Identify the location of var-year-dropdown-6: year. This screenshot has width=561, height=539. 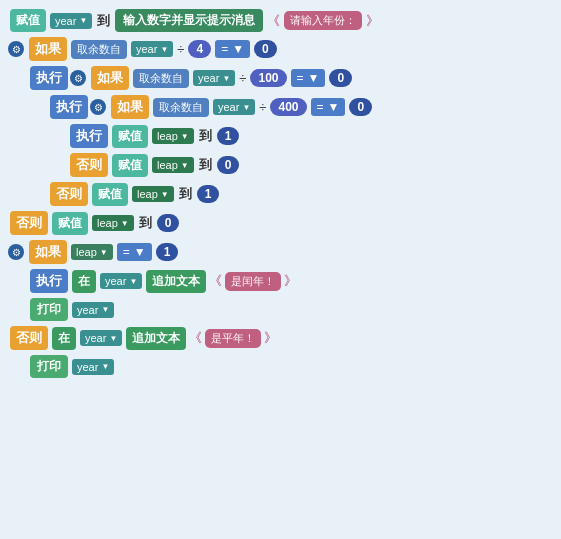
(93, 310).